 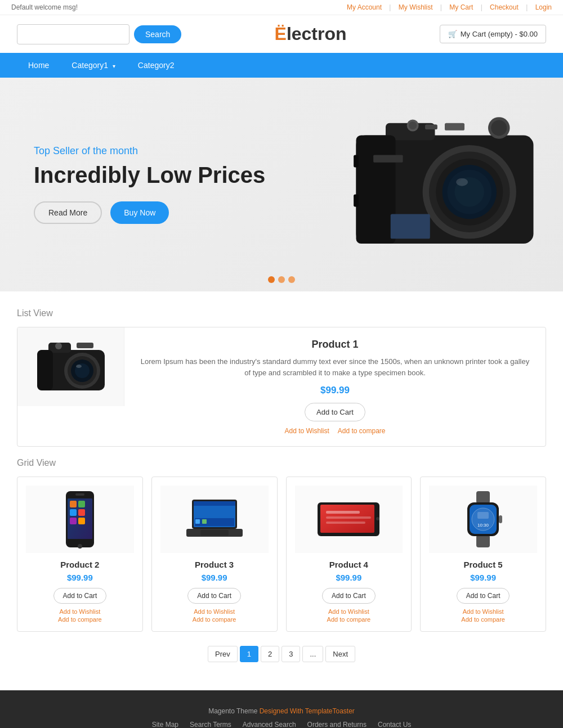 I want to click on product4-add-wishlist: Add to Wishlist, so click(x=349, y=612).